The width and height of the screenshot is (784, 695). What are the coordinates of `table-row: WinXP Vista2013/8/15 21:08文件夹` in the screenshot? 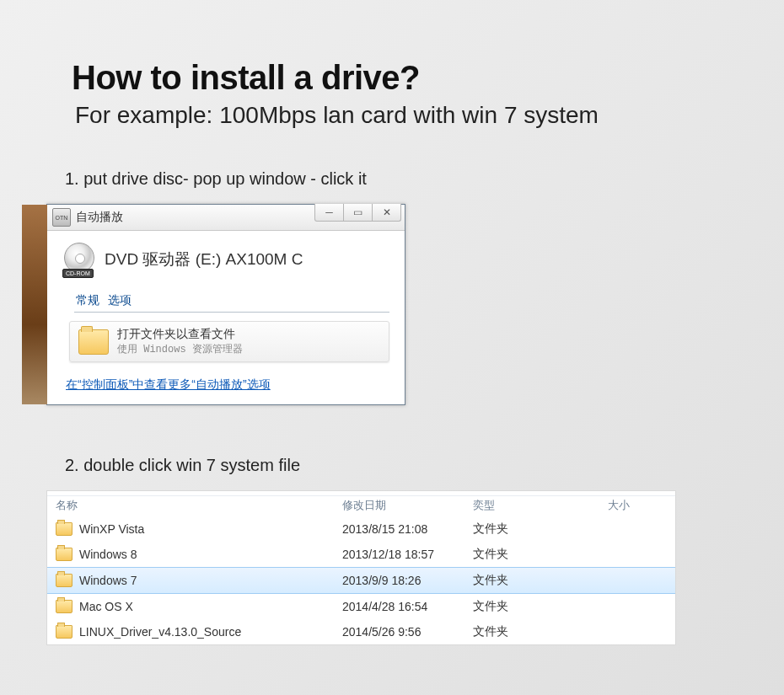 It's located at (361, 529).